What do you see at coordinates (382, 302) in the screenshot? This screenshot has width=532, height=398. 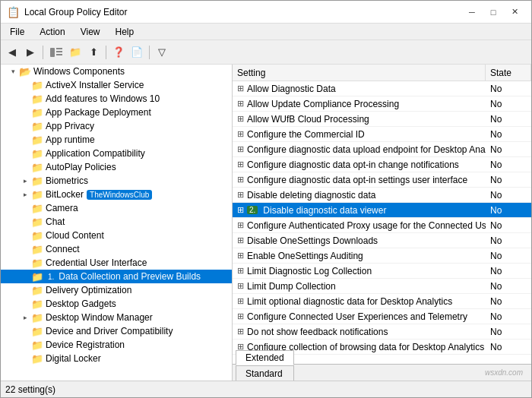 I see `table-row-limit-optional: ⊞Limit optional diagnostic data for Desk…` at bounding box center [382, 302].